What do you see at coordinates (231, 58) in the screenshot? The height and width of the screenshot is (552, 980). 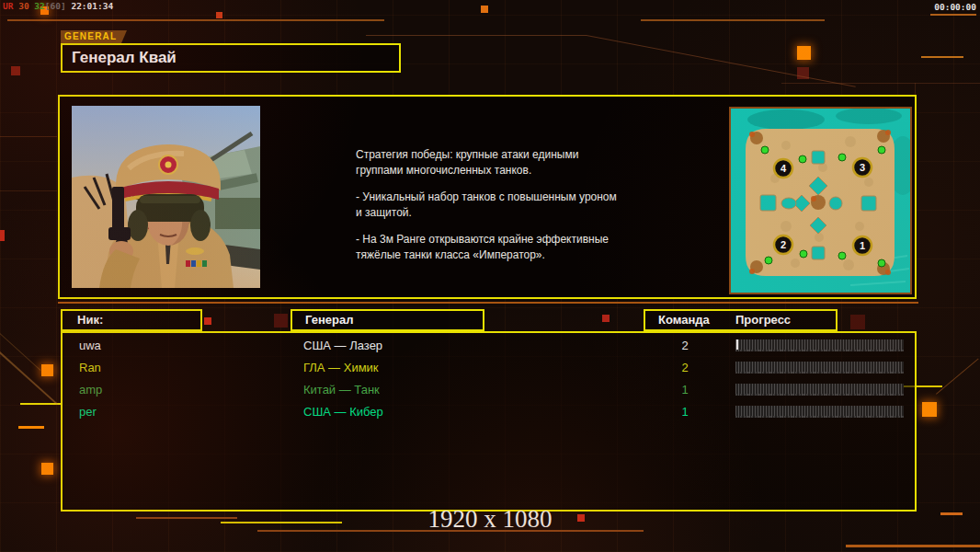 I see `general-title-box: Генерал Квай` at bounding box center [231, 58].